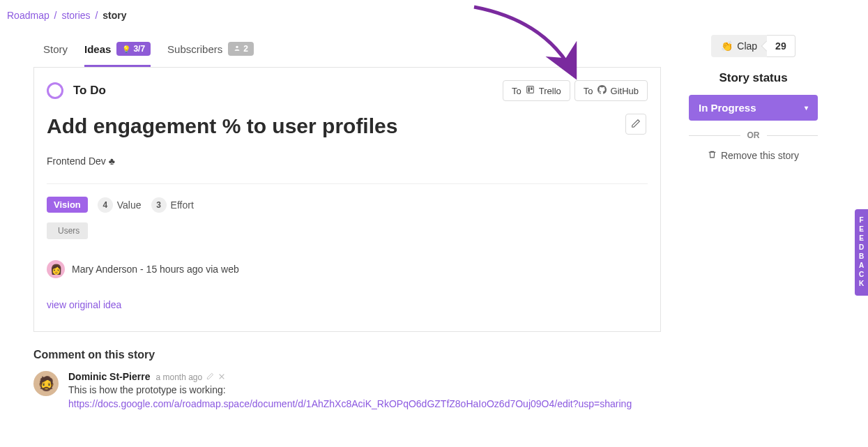 The height and width of the screenshot is (447, 868). I want to click on trello-label: Trello, so click(550, 91).